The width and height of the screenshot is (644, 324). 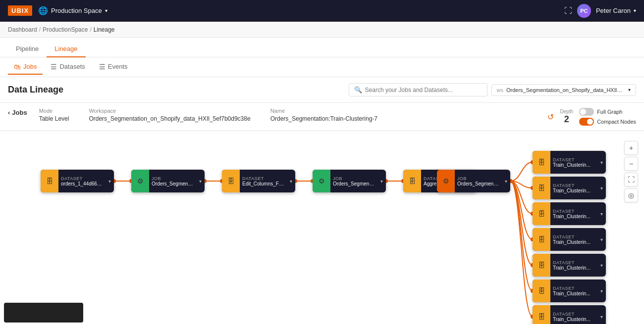 What do you see at coordinates (631, 164) in the screenshot?
I see `zoom-out-button: −` at bounding box center [631, 164].